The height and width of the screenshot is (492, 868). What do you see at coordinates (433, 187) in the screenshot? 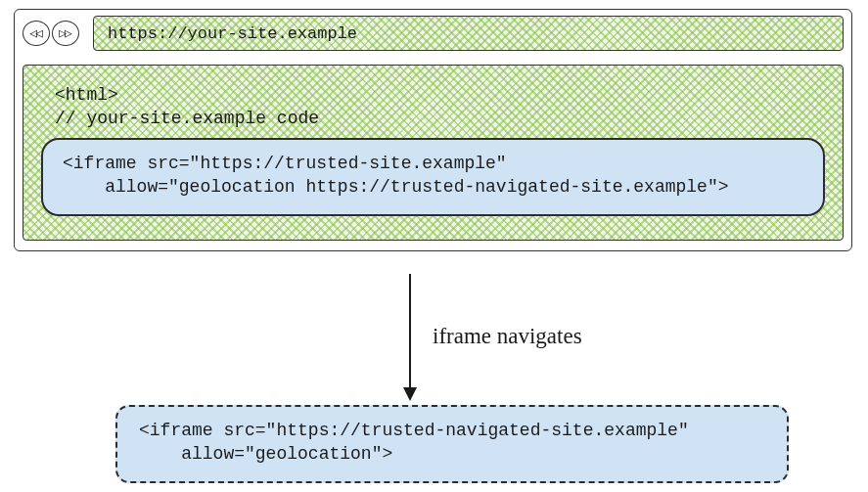
I see `iframe-before-line-2: allow="geolocation https://trusted-navig…` at bounding box center [433, 187].